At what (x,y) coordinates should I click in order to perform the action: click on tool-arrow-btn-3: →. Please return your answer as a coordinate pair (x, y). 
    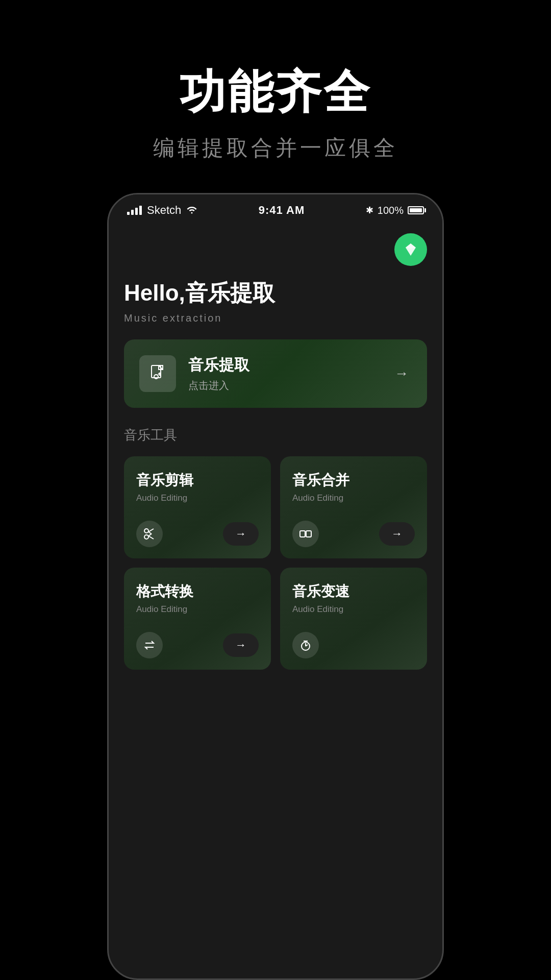
    Looking at the image, I should click on (241, 645).